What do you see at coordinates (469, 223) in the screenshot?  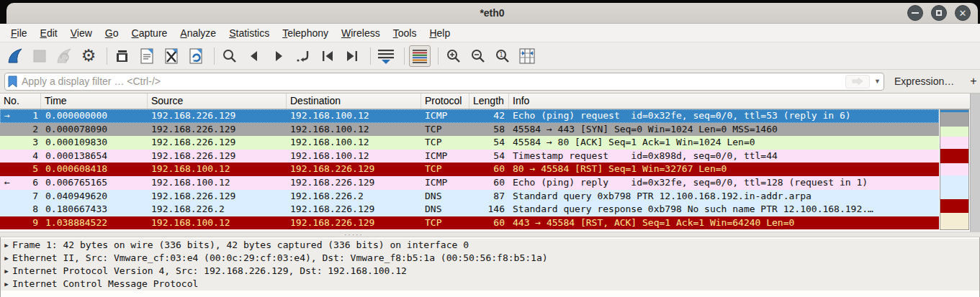 I see `packet-row: 9 1.038884522 192.168.100.12 192.168.226…` at bounding box center [469, 223].